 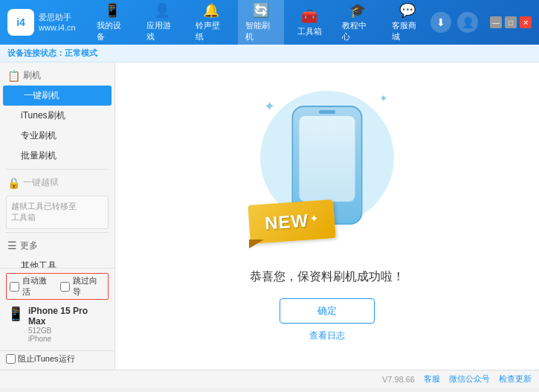 What do you see at coordinates (291, 222) in the screenshot?
I see `new-ribbon: NEW ✦` at bounding box center [291, 222].